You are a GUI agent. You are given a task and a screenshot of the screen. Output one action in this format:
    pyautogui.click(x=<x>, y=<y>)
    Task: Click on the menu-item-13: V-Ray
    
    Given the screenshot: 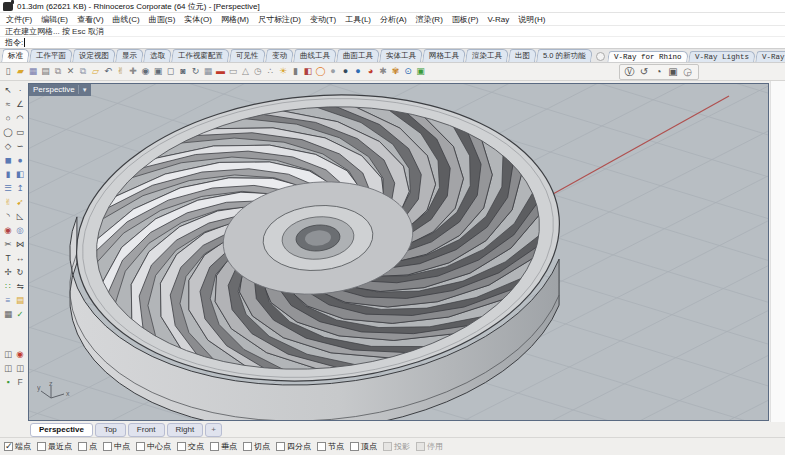 What is the action you would take?
    pyautogui.click(x=498, y=20)
    